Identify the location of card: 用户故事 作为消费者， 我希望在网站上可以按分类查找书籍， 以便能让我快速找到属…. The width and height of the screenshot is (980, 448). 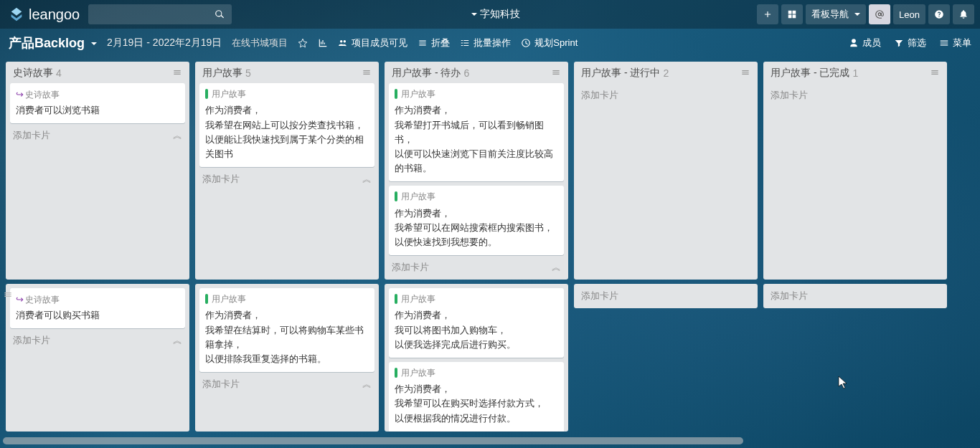
(287, 125).